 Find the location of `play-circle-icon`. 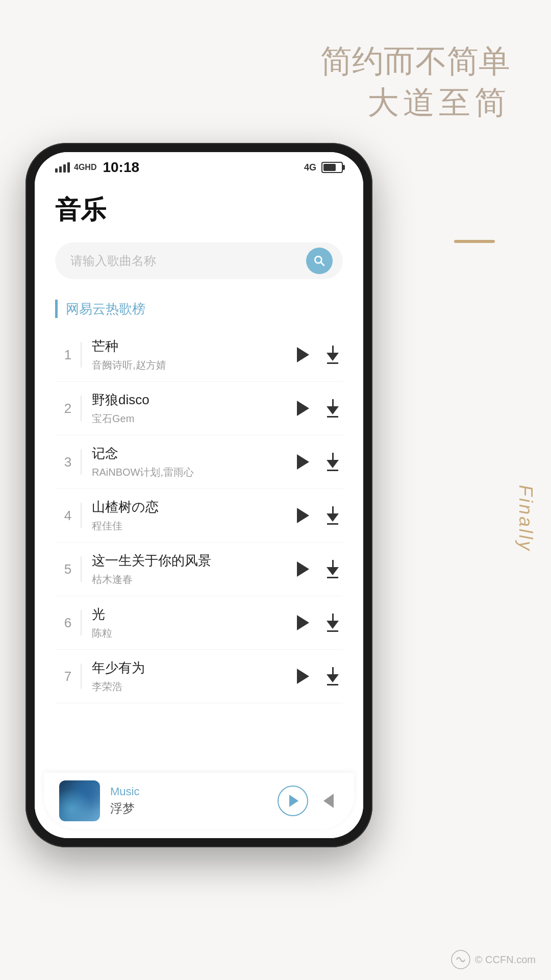

play-circle-icon is located at coordinates (294, 801).